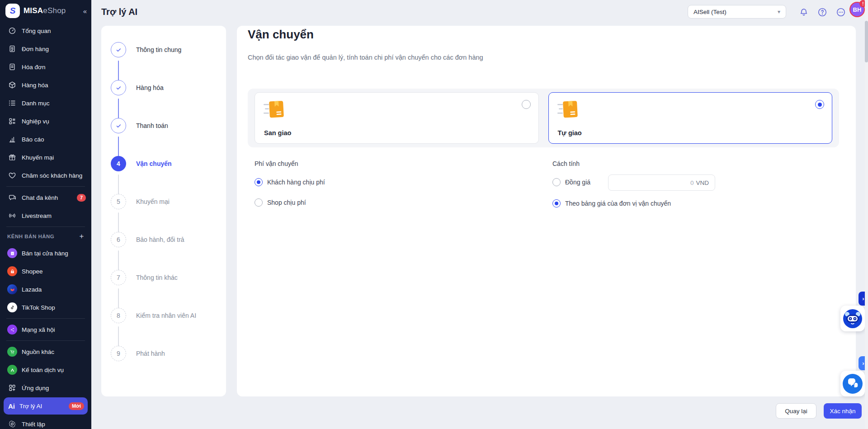 The width and height of the screenshot is (868, 429). I want to click on robot-assistant-icon, so click(853, 319).